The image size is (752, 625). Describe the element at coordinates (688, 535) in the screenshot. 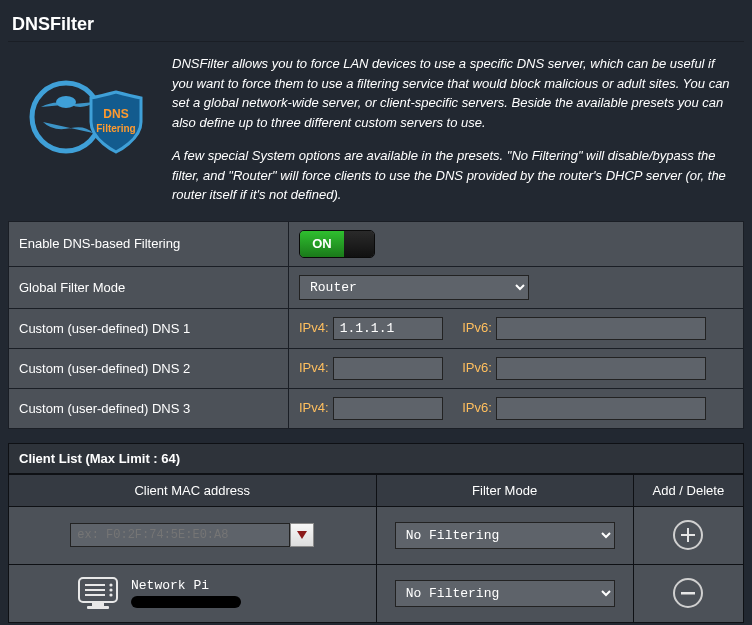

I see `plus-icon` at that location.